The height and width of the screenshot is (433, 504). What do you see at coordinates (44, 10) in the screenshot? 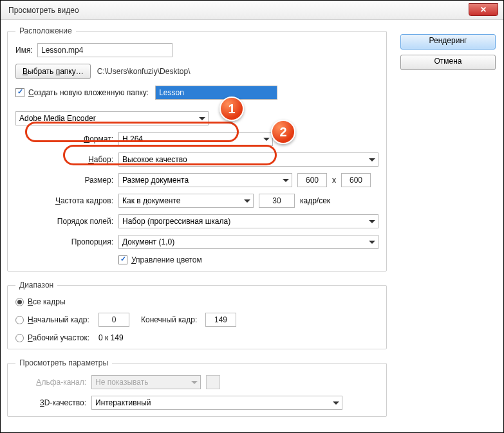
I see `window-title: Просмотреть видео` at bounding box center [44, 10].